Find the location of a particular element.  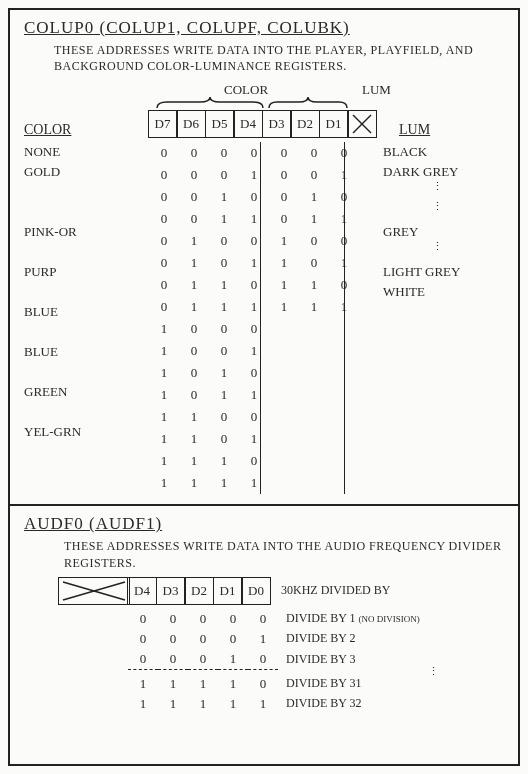

divide-label: DIVIDE BY 2 is located at coordinates (388, 639).